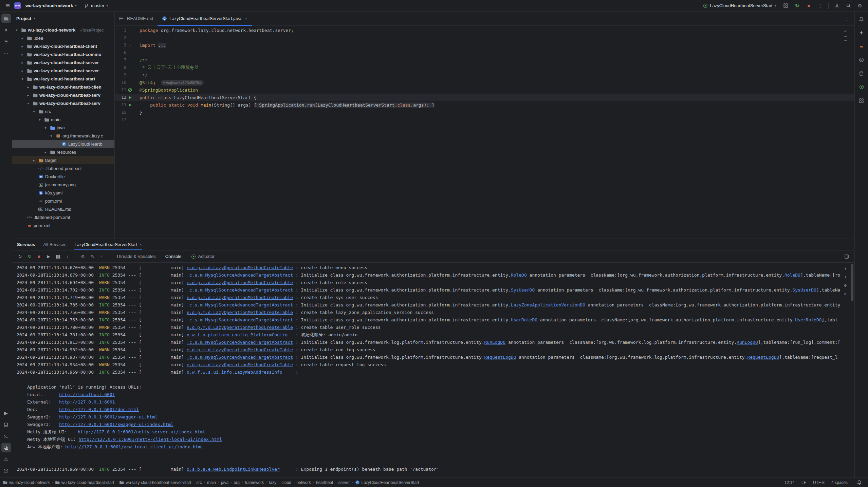 The width and height of the screenshot is (868, 487). I want to click on maven-tool-button: m, so click(862, 46).